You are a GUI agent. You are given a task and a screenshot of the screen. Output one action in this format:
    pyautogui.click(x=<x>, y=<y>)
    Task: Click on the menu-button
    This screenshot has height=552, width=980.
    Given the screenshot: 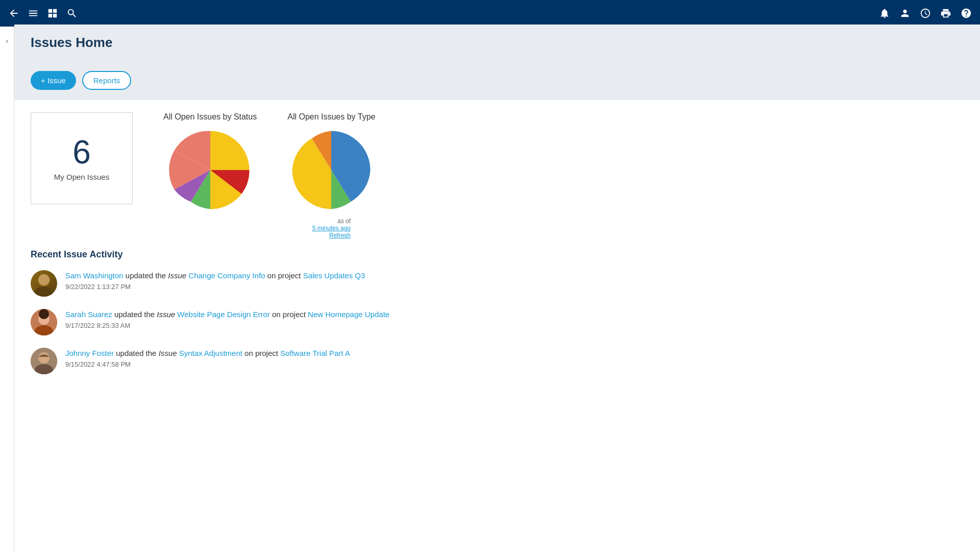 What is the action you would take?
    pyautogui.click(x=33, y=13)
    